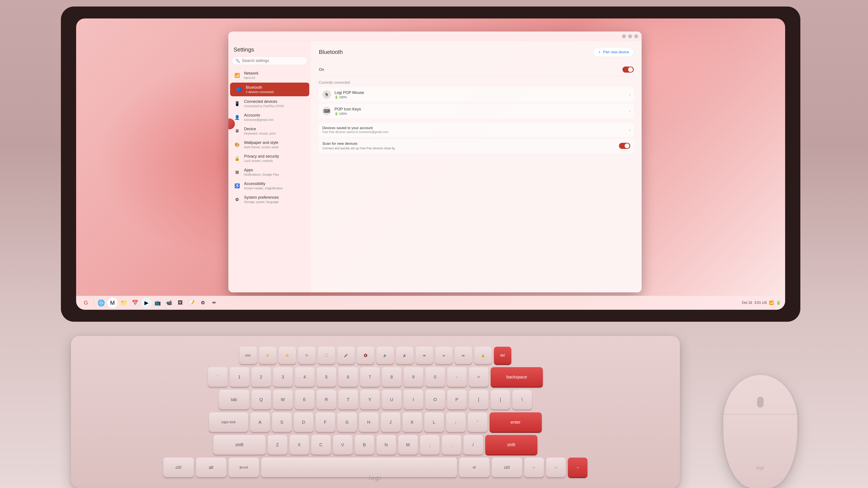  I want to click on search-input, so click(273, 61).